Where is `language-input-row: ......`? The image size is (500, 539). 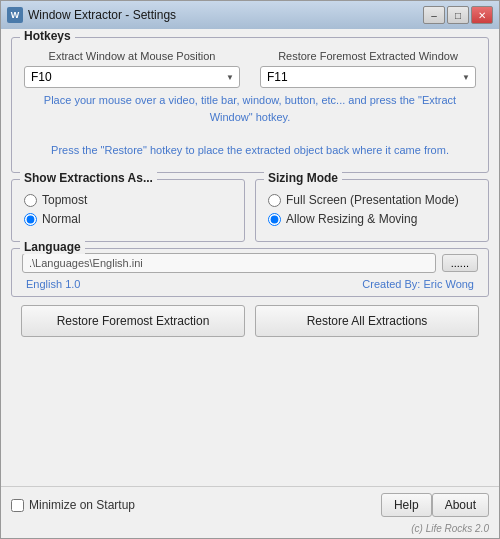 language-input-row: ...... is located at coordinates (250, 263).